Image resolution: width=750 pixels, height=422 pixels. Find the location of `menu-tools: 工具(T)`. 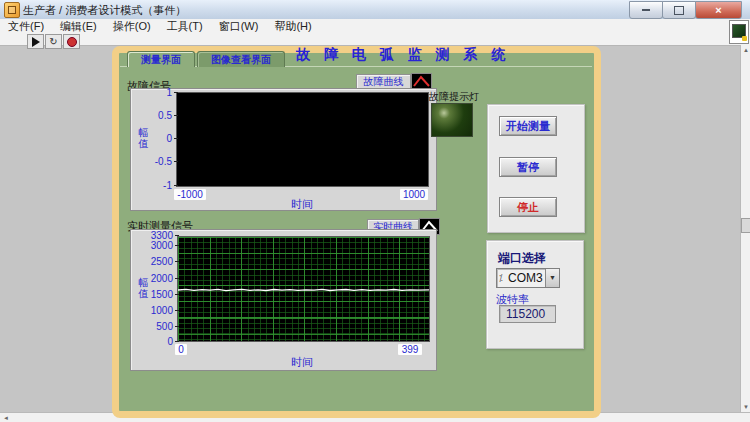

menu-tools: 工具(T) is located at coordinates (185, 26).